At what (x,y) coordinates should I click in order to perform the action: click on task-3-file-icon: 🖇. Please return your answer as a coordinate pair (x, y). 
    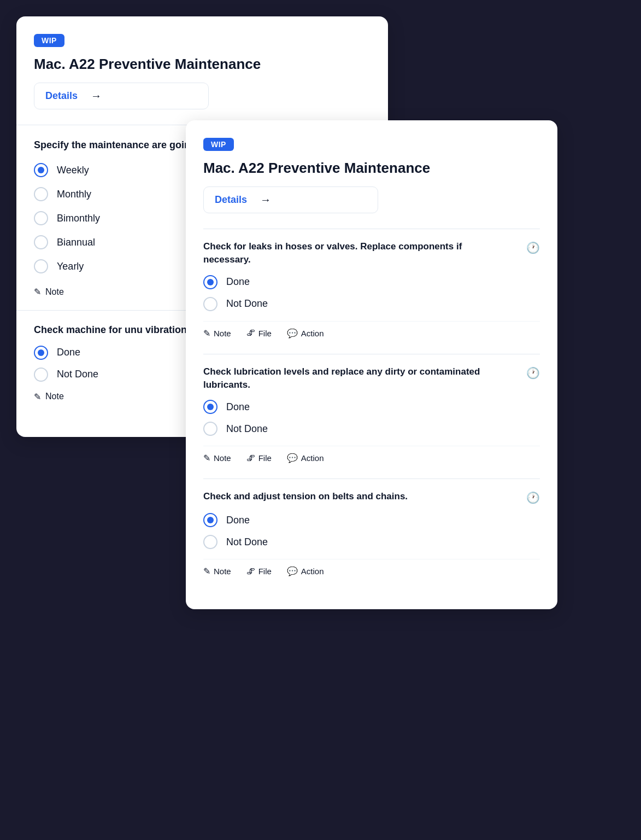
    Looking at the image, I should click on (251, 571).